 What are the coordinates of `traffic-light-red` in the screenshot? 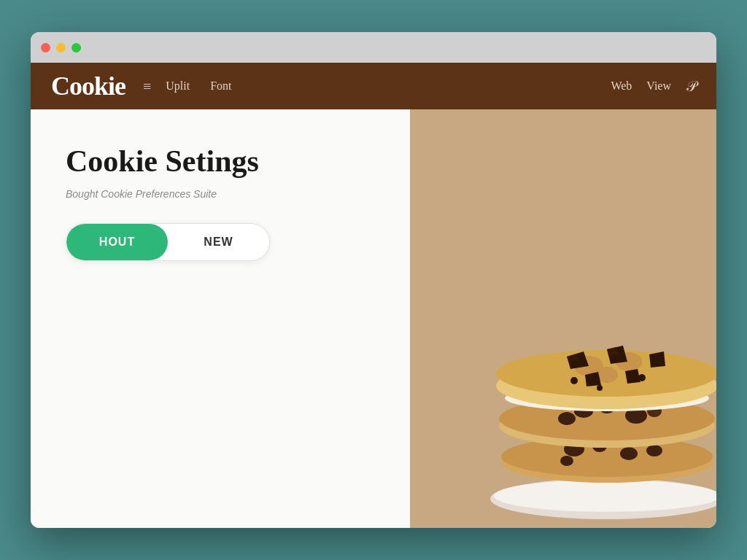 It's located at (45, 48).